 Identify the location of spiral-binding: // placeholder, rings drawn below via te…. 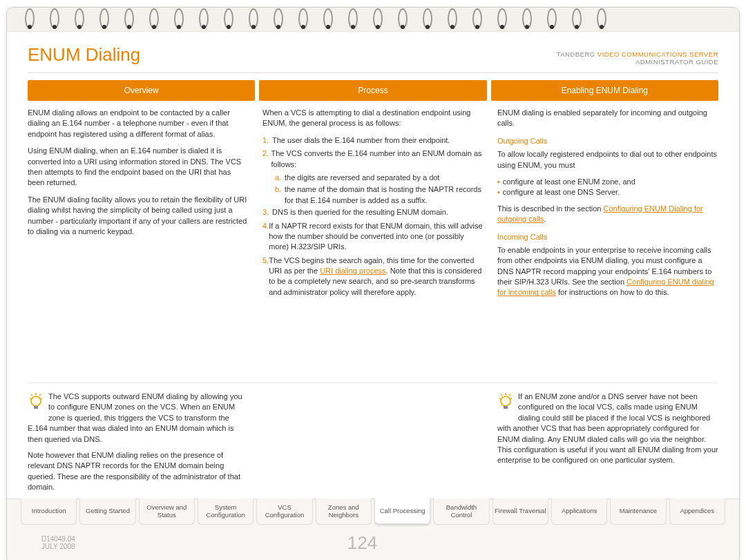
(373, 19).